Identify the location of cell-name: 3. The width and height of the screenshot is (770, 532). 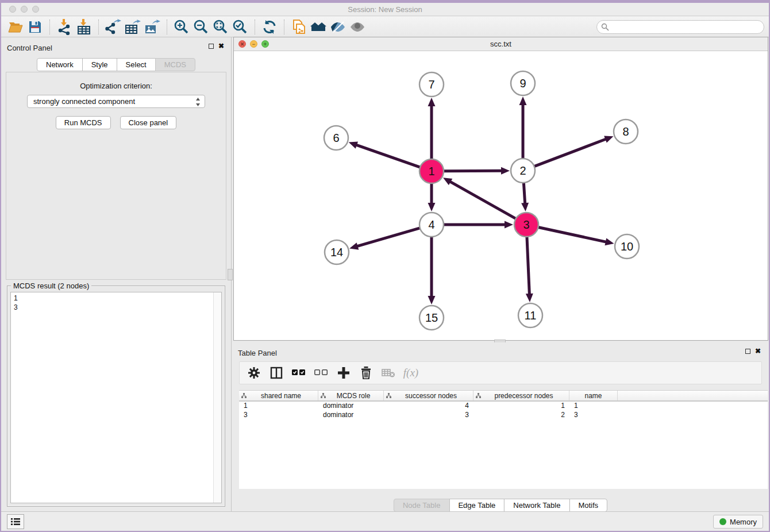
(594, 415).